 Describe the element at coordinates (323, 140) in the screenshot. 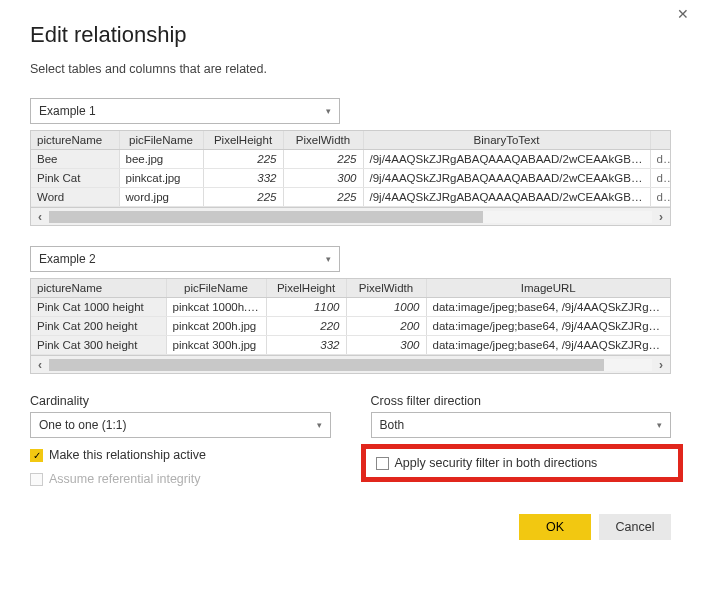

I see `table1-col-PixelWidth: PixelWidth` at that location.